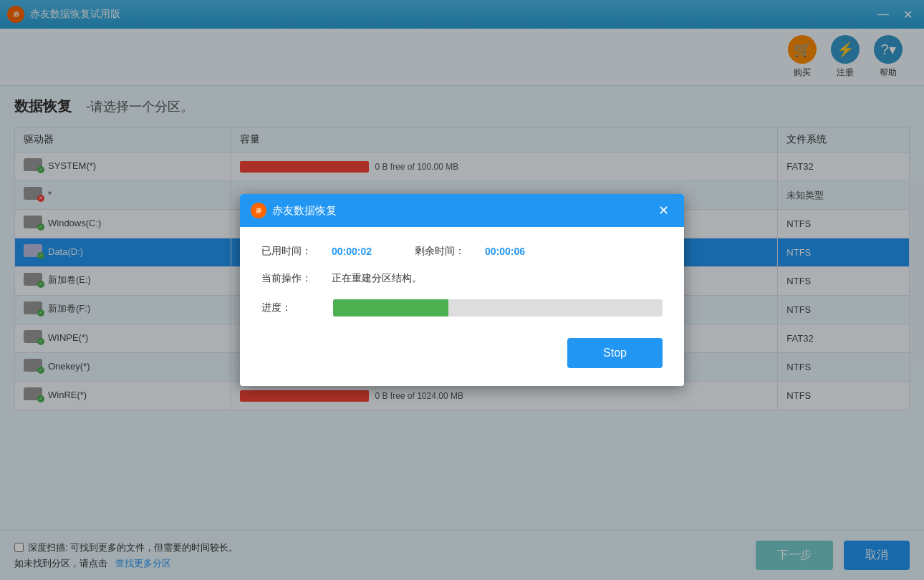 The height and width of the screenshot is (580, 924). What do you see at coordinates (462, 308) in the screenshot?
I see `progress-row: 进度：` at bounding box center [462, 308].